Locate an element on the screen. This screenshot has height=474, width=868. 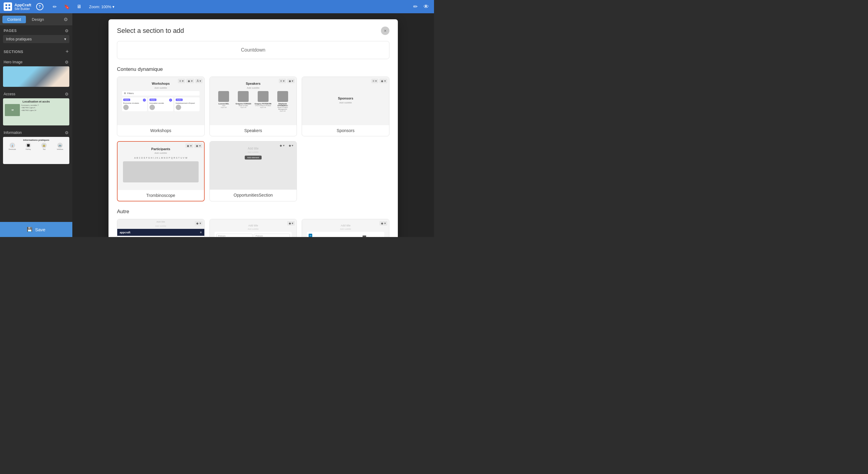
trombinoscope-toolbar: ◆ ▾ ◆ ▾ is located at coordinates (194, 146).